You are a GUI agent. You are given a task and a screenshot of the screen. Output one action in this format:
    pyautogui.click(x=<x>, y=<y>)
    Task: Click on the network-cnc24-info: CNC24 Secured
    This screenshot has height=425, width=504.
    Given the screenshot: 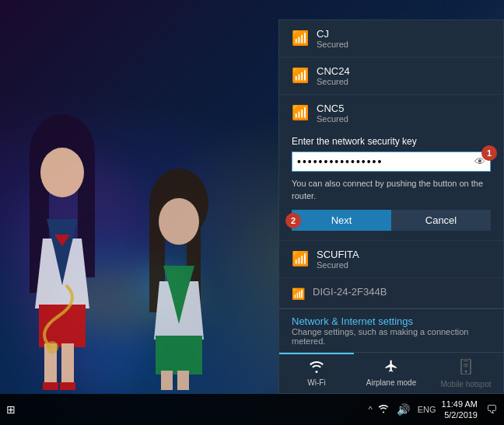 What is the action you would take?
    pyautogui.click(x=404, y=76)
    